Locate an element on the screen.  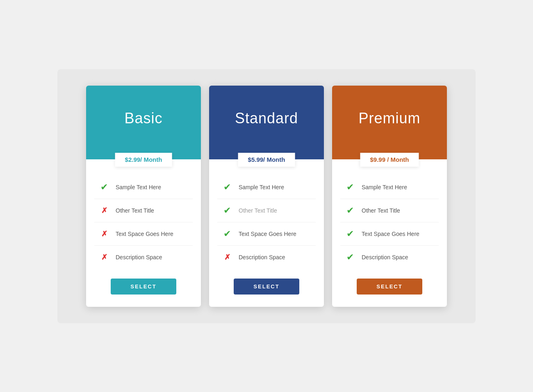
price-badge-premium: $9.99 / Month is located at coordinates (390, 160).